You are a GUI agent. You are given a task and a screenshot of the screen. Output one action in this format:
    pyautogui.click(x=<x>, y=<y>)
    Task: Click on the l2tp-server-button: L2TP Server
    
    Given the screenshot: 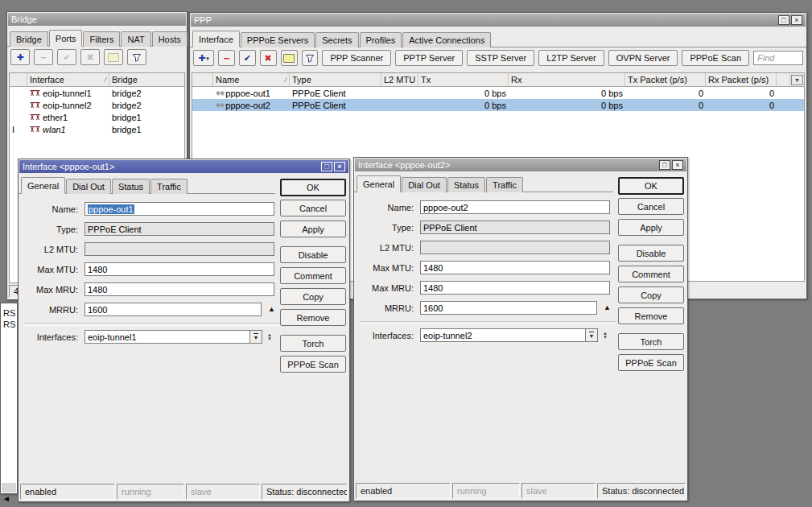 What is the action you would take?
    pyautogui.click(x=571, y=58)
    